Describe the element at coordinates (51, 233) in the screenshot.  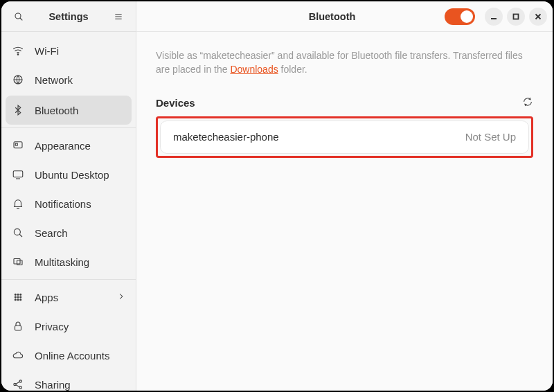
I see `sidebar-item-label: Search` at that location.